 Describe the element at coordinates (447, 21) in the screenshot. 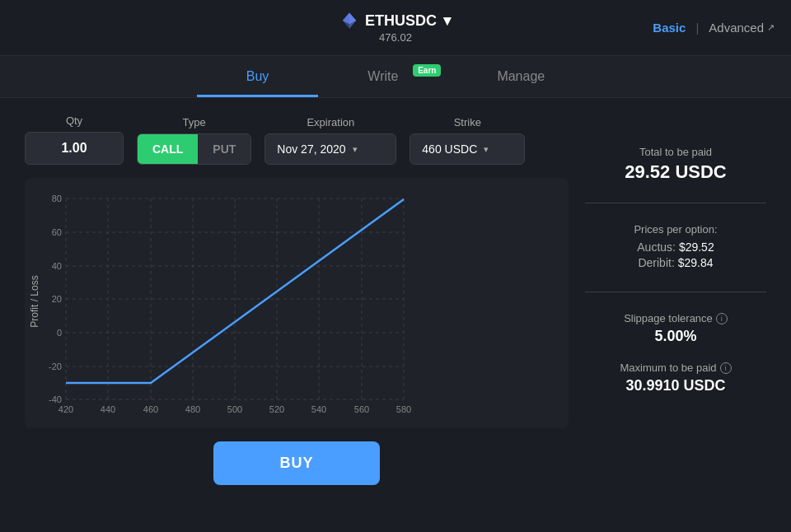

I see `ticker-chevron: ▾` at that location.